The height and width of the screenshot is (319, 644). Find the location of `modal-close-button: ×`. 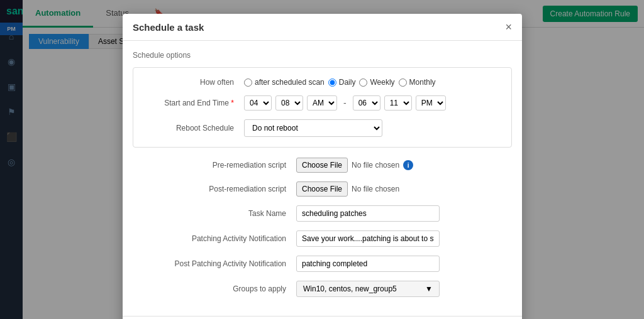

modal-close-button: × is located at coordinates (508, 27).